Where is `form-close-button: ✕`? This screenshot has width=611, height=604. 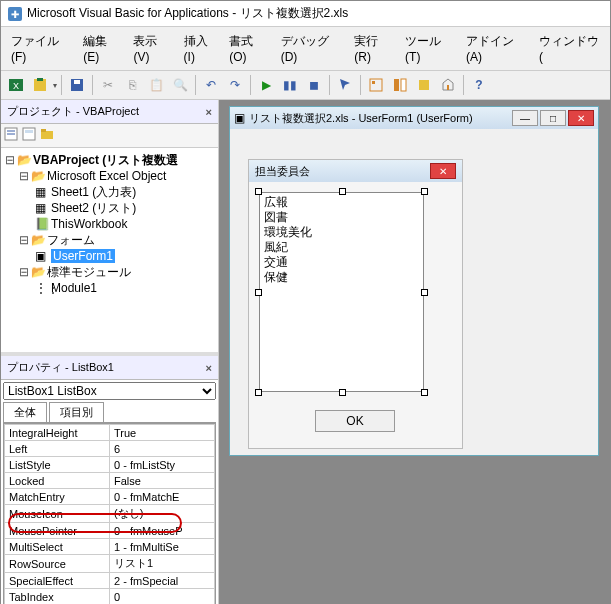 form-close-button: ✕ is located at coordinates (443, 171).